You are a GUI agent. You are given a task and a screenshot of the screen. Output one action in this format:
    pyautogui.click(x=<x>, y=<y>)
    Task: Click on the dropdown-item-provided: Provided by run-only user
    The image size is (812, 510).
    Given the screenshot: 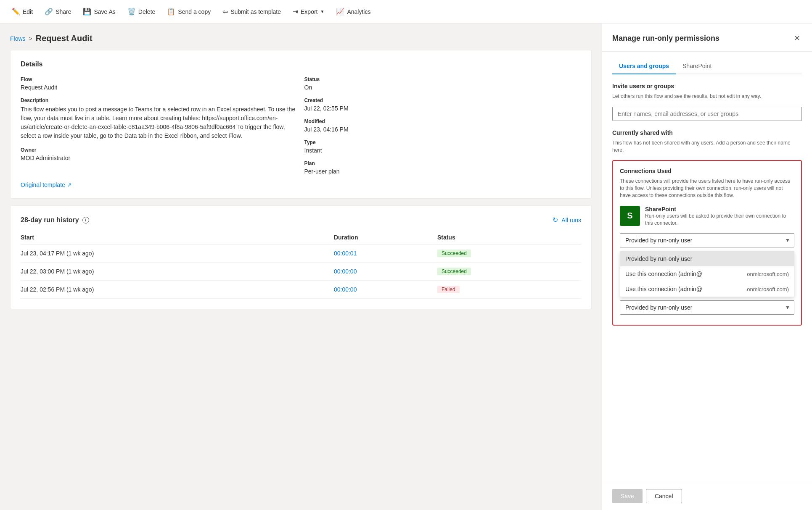 What is the action you would take?
    pyautogui.click(x=707, y=259)
    